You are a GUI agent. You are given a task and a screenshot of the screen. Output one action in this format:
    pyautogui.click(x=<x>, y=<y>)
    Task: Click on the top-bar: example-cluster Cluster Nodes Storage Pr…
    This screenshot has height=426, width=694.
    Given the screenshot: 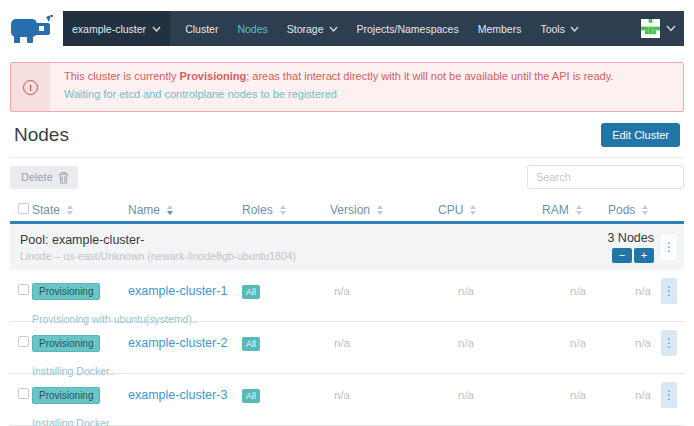 What is the action you would take?
    pyautogui.click(x=347, y=28)
    